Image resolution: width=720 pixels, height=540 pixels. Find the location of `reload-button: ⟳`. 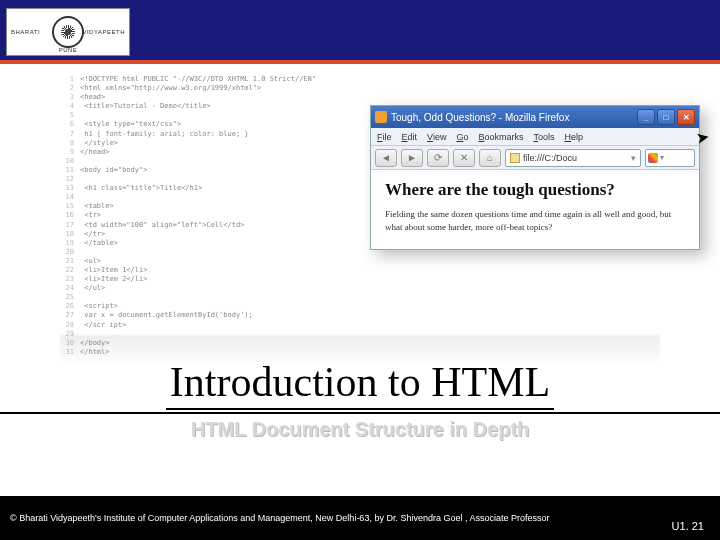

reload-button: ⟳ is located at coordinates (438, 158).